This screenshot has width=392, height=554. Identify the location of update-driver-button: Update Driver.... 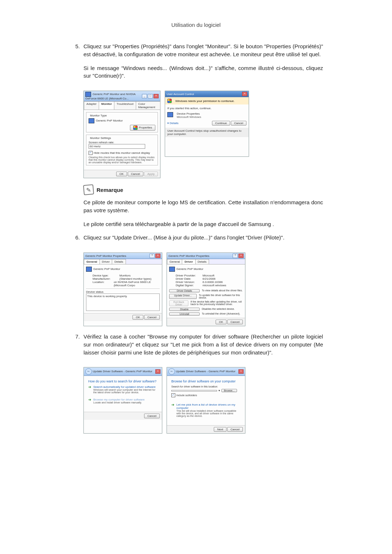
(183, 296).